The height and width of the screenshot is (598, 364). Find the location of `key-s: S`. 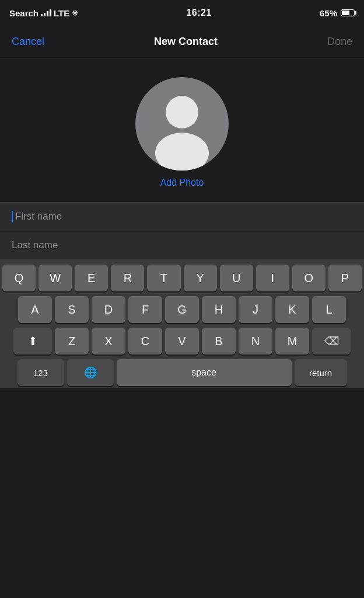

key-s: S is located at coordinates (72, 310).